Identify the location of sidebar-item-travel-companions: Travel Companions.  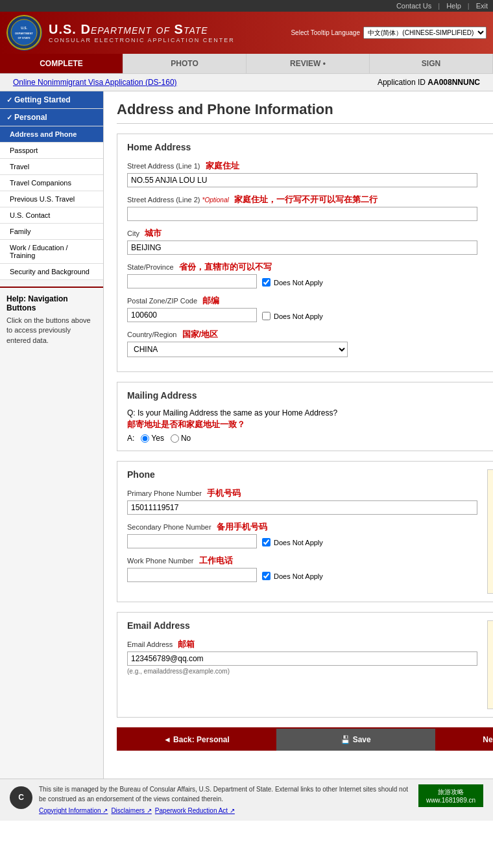
(52, 183).